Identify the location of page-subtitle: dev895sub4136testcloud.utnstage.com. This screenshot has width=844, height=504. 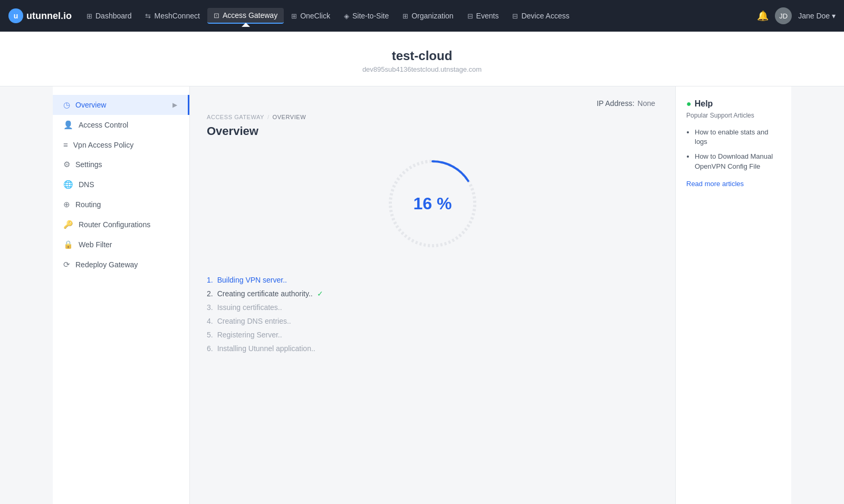
(422, 70).